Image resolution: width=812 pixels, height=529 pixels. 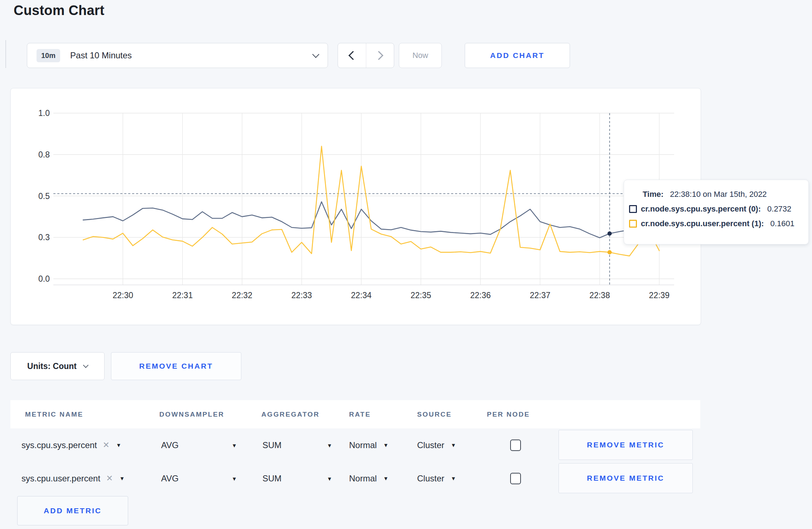 What do you see at coordinates (52, 367) in the screenshot?
I see `units-label: Units: Count` at bounding box center [52, 367].